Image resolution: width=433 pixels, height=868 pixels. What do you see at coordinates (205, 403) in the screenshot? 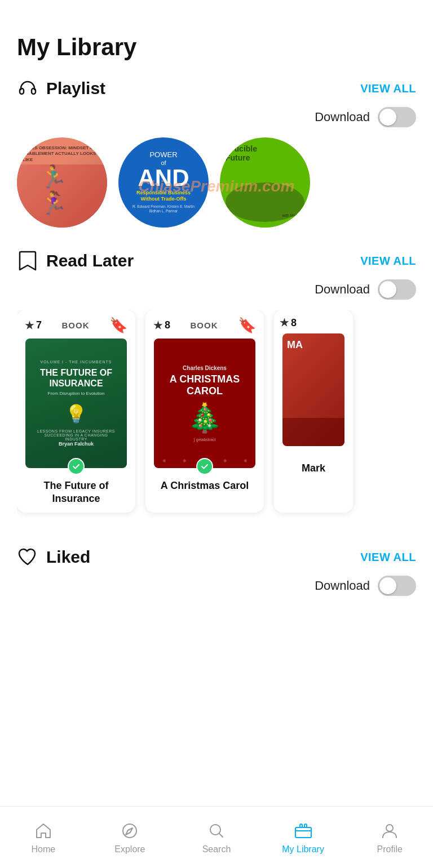
I see `book-cover: Charles Dickens A CHRISTMAS CAROL 🎄 } ge…` at bounding box center [205, 403].